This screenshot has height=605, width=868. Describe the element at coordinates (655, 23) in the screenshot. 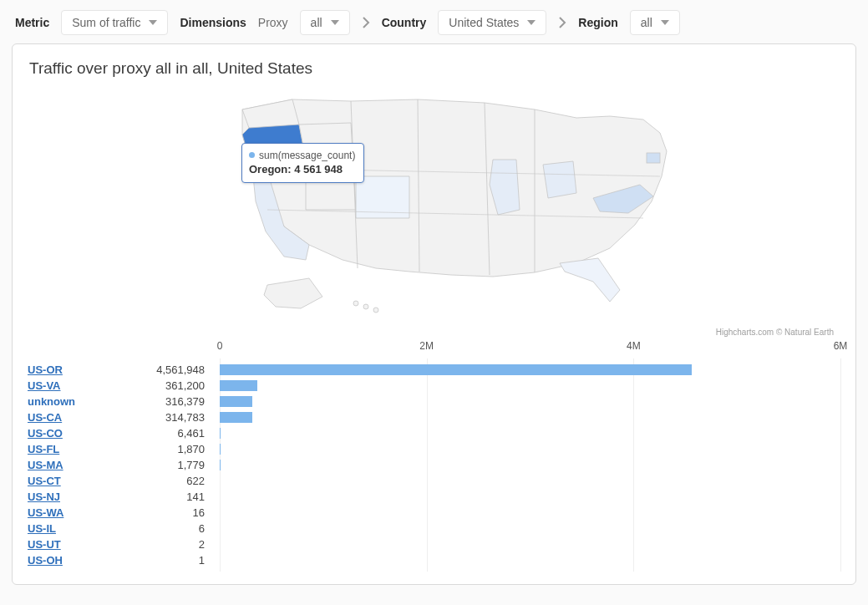

I see `region-select: all` at that location.